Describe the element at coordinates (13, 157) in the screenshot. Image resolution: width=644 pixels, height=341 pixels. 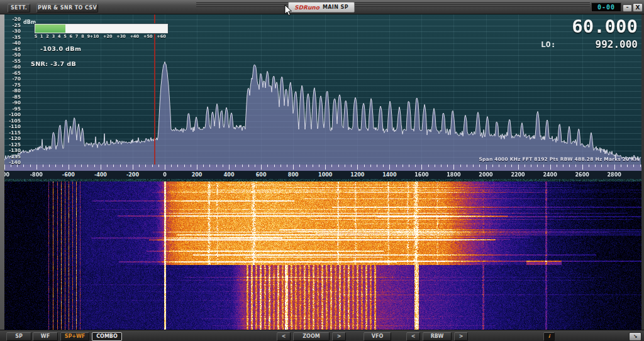
I see `dbm-tick-label: -135` at that location.